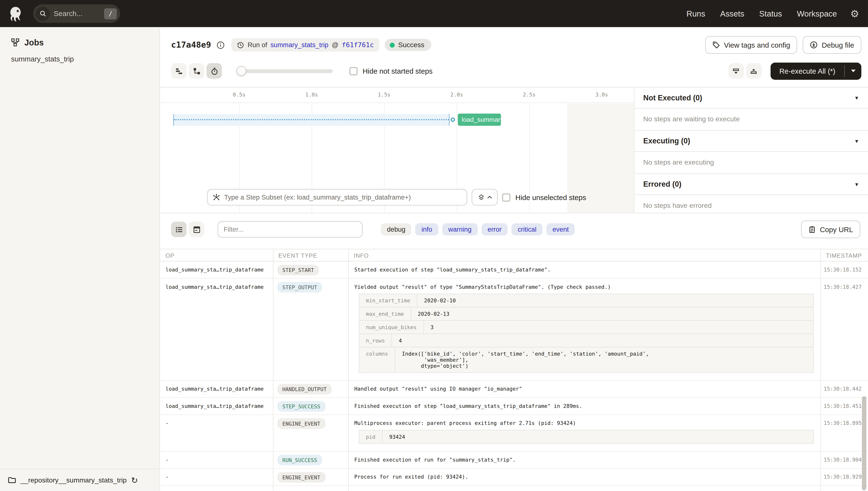 The width and height of the screenshot is (868, 491). What do you see at coordinates (79, 13) in the screenshot?
I see `search-placeholder: Search...` at bounding box center [79, 13].